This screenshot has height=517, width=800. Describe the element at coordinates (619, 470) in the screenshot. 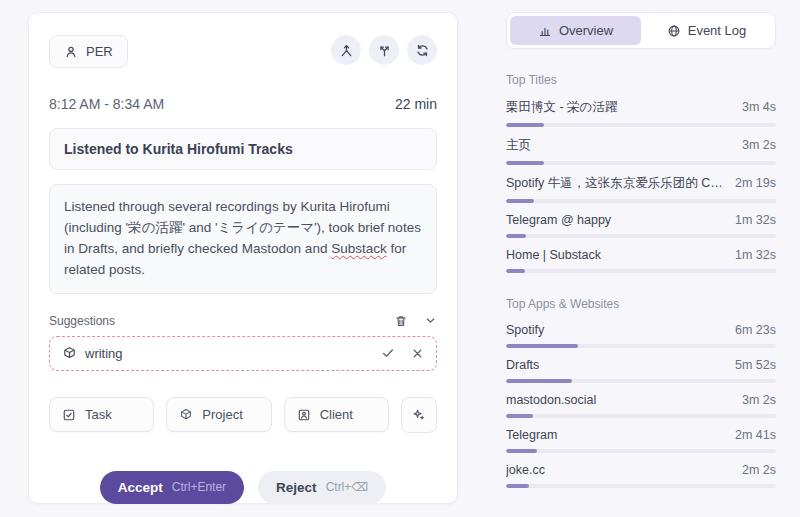

I see `stat-label: joke.cc` at that location.